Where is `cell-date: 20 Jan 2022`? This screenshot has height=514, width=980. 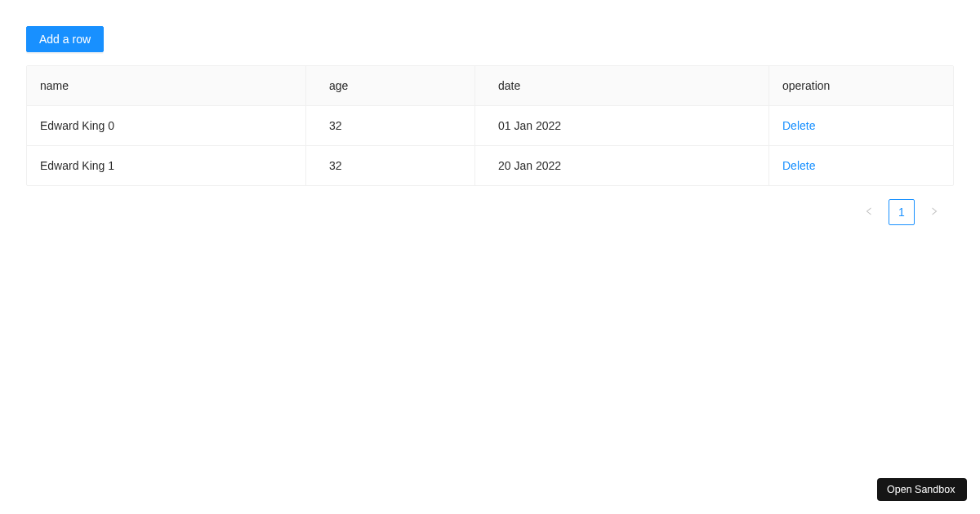
cell-date: 20 Jan 2022 is located at coordinates (622, 166).